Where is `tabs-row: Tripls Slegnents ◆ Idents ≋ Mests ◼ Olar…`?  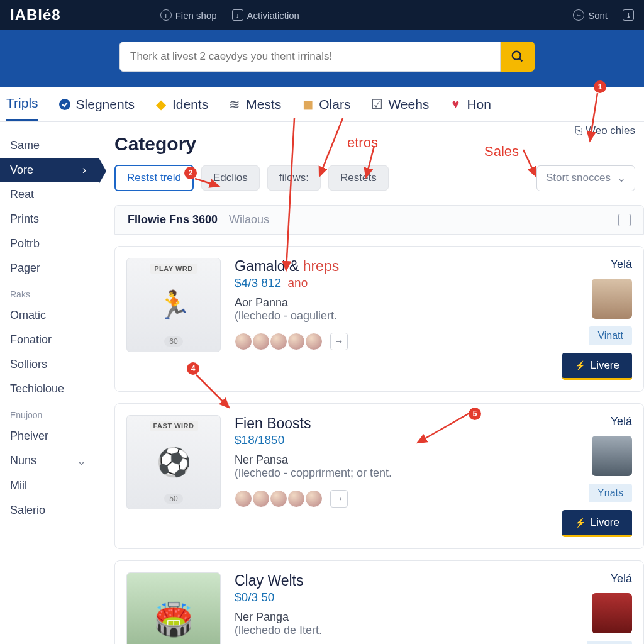 tabs-row: Tripls Slegnents ◆ Idents ≋ Mests ◼ Olar… is located at coordinates (322, 104).